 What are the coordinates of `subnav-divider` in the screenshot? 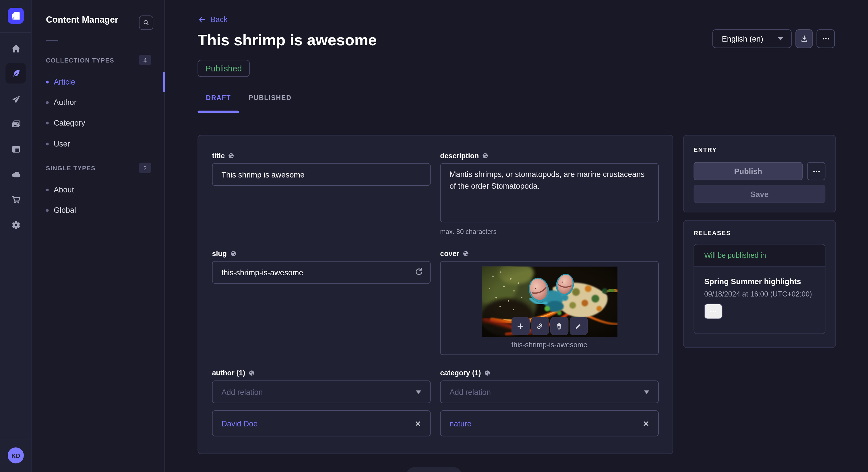 It's located at (52, 40).